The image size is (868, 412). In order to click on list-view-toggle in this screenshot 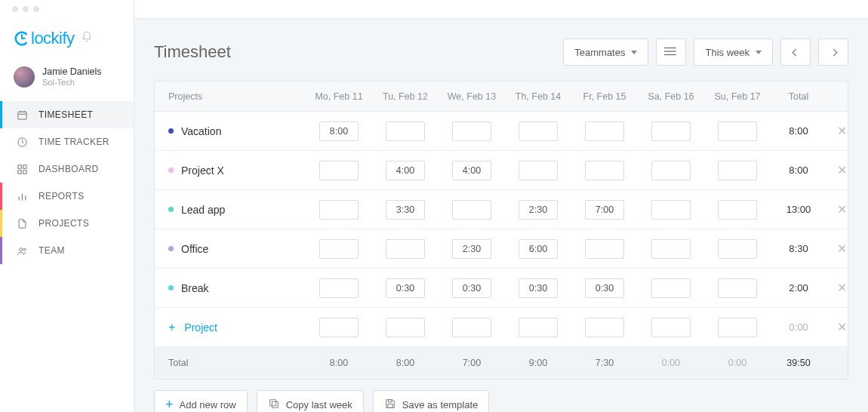, I will do `click(671, 52)`.